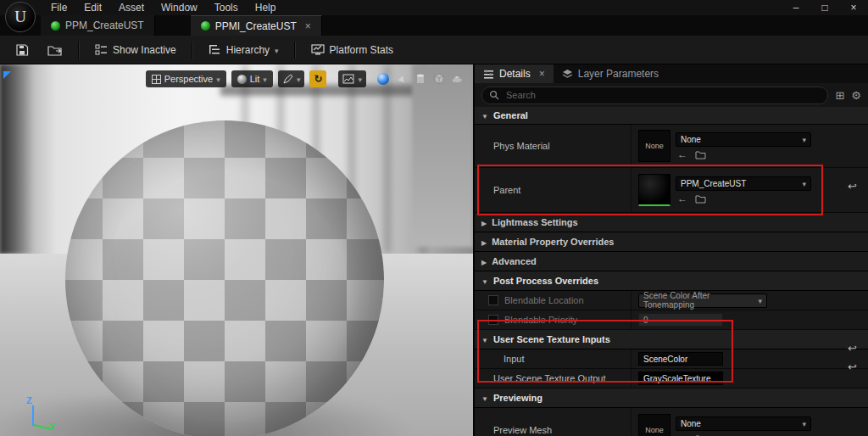  What do you see at coordinates (553, 378) in the screenshot?
I see `ust-output-label: User Scene Texture Output` at bounding box center [553, 378].